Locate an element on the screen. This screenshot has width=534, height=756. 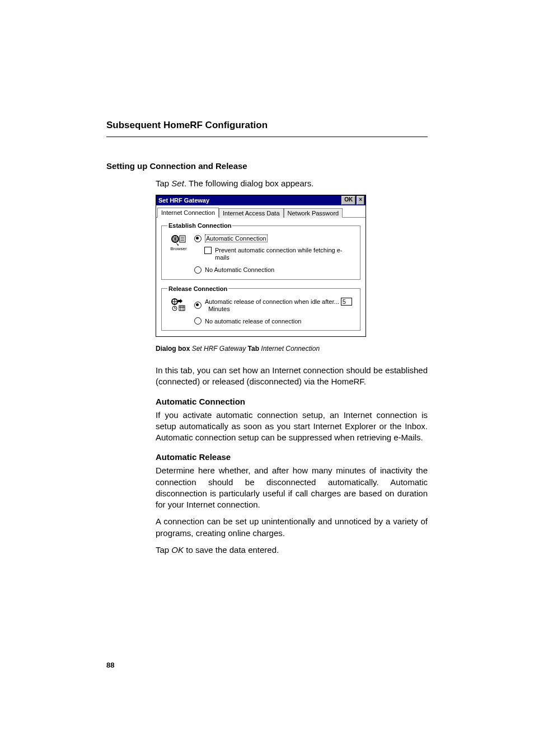
automatic-connection-body: If you activate automatic connection set… is located at coordinates (292, 426).